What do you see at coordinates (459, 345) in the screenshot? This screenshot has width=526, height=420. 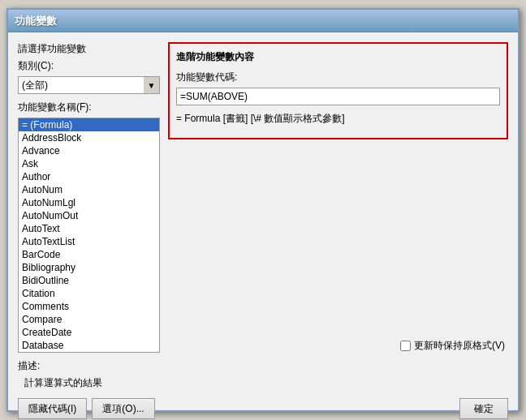 I see `preserve-format-label: 更新時保持原格式(V)` at bounding box center [459, 345].